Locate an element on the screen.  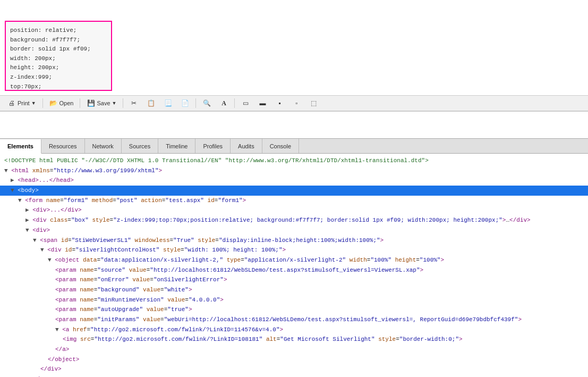
dom-line-head: ▶ <head>...</head> is located at coordinates (294, 181).